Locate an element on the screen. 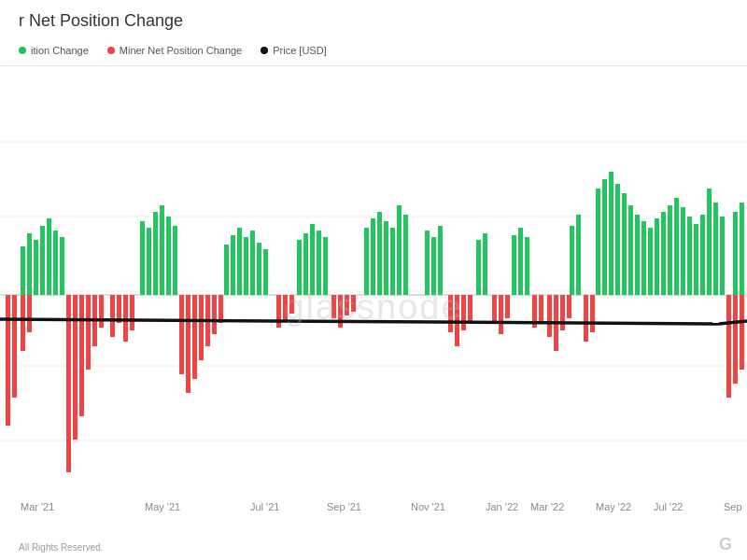 Image resolution: width=747 pixels, height=560 pixels. legend-item-1: ition Change is located at coordinates (54, 50).